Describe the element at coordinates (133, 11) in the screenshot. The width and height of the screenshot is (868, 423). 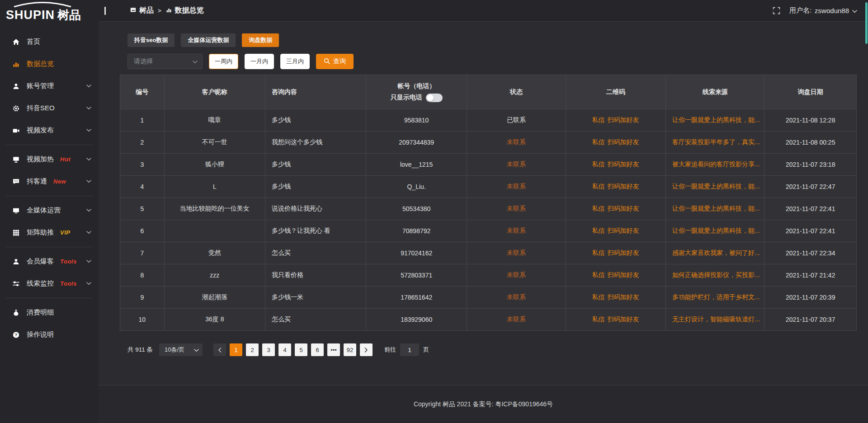
I see `dashboard-icon` at that location.